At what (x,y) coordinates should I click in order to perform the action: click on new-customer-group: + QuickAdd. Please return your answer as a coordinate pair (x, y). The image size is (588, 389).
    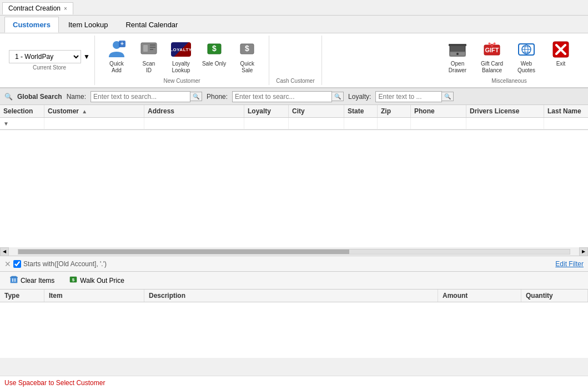
    Looking at the image, I should click on (182, 60).